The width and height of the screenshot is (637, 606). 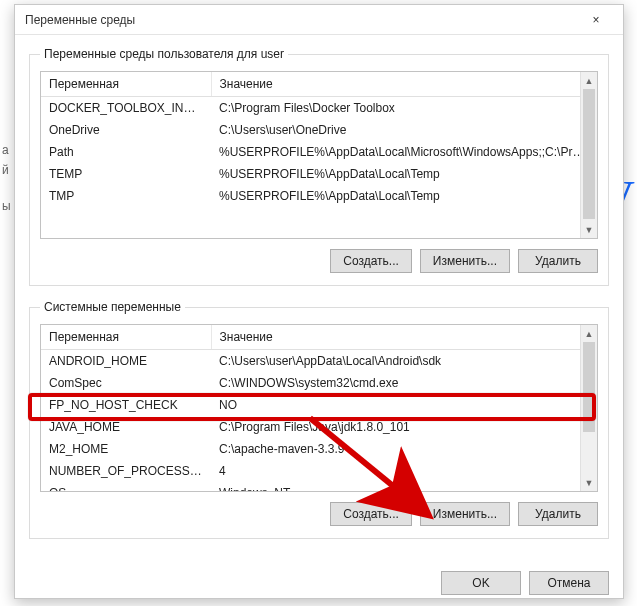 What do you see at coordinates (126, 362) in the screenshot?
I see `cell-name: ANDROID_HOME` at bounding box center [126, 362].